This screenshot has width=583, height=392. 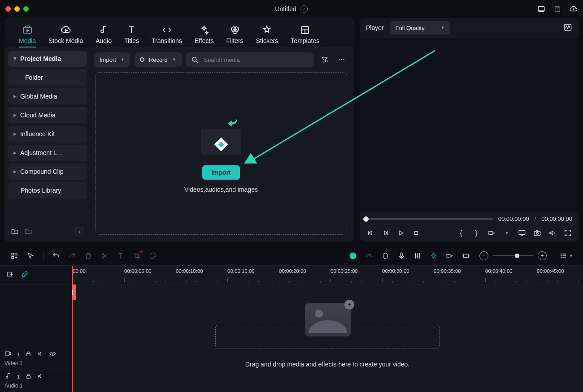 I want to click on search-input, so click(x=257, y=60).